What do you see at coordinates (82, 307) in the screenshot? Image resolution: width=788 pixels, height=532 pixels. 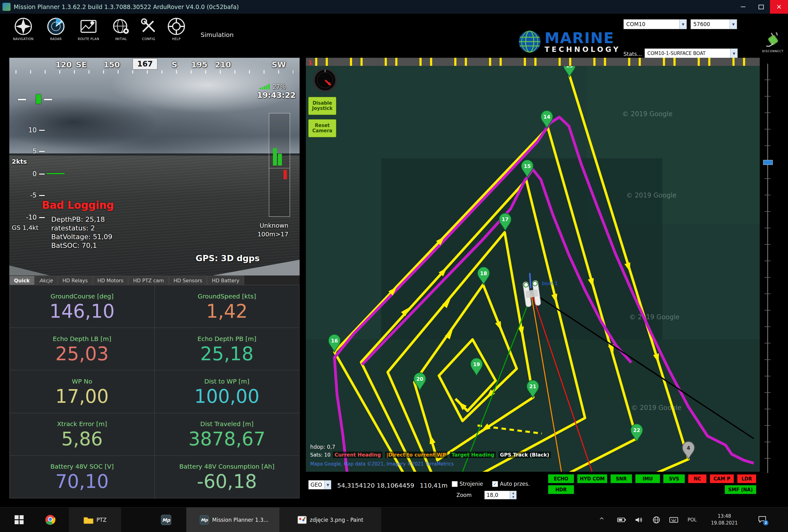 I see `quick-cell: GroundCourse [deg] 146,10` at bounding box center [82, 307].